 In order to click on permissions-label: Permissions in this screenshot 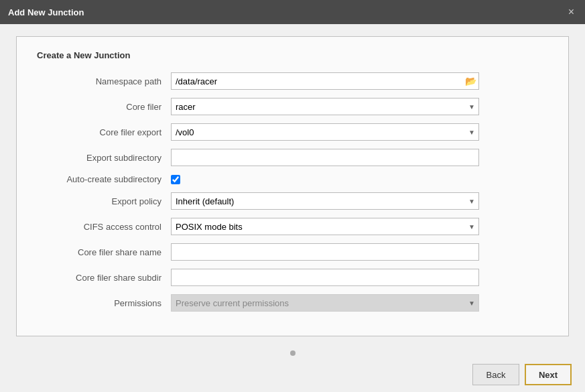, I will do `click(104, 303)`.